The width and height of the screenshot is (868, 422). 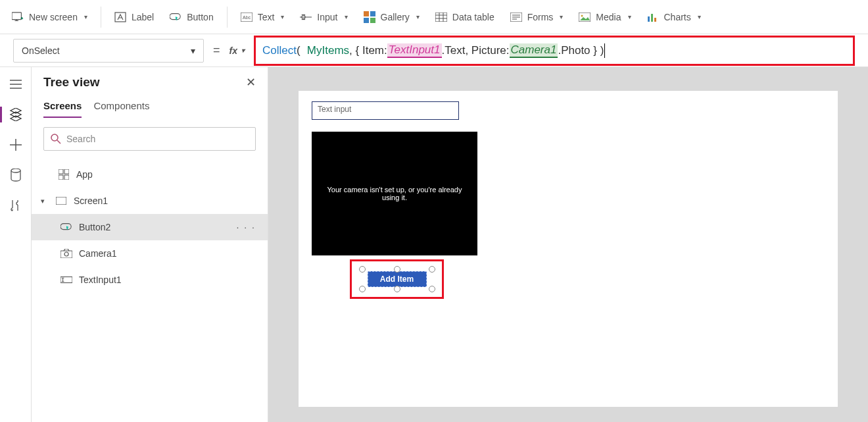 I want to click on text-label: Text, so click(x=266, y=17).